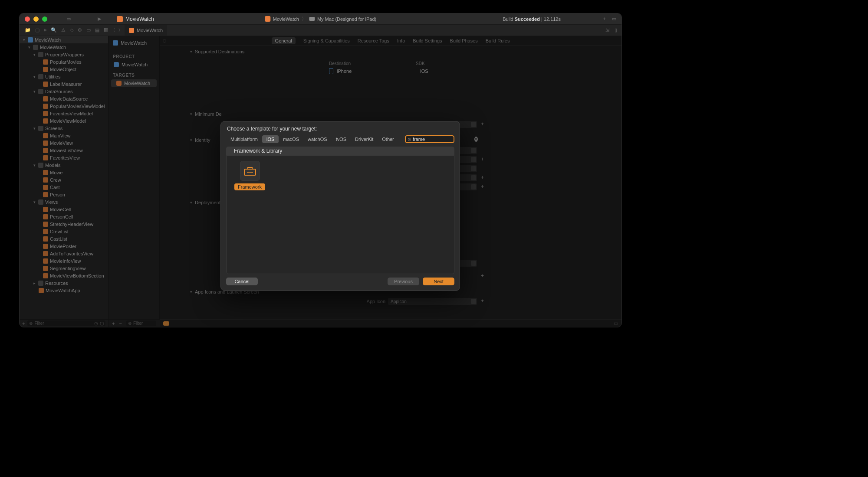 The height and width of the screenshot is (477, 868). What do you see at coordinates (150, 30) in the screenshot?
I see `tab-label: MovieWatch` at bounding box center [150, 30].